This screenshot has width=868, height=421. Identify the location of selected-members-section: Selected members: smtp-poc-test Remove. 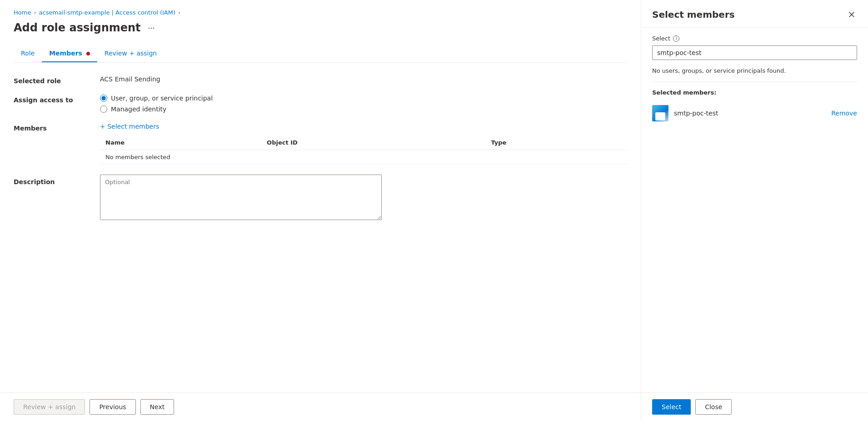
(754, 107).